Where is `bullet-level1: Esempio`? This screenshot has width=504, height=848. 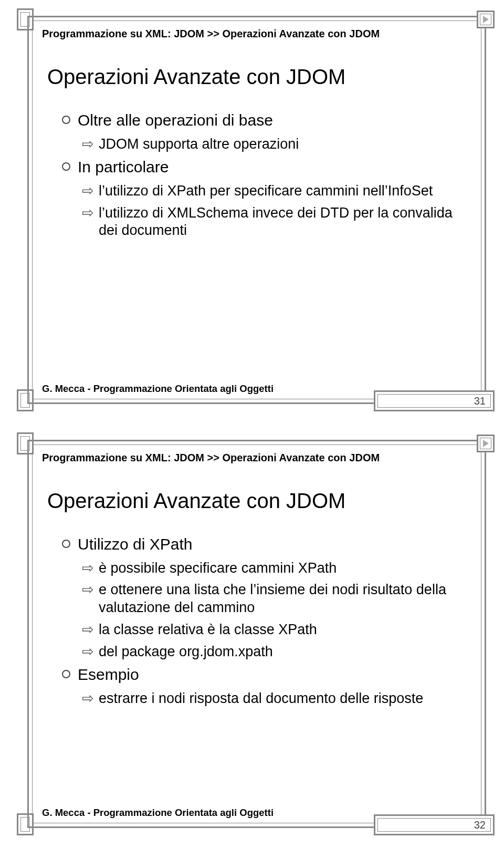 bullet-level1: Esempio is located at coordinates (261, 675).